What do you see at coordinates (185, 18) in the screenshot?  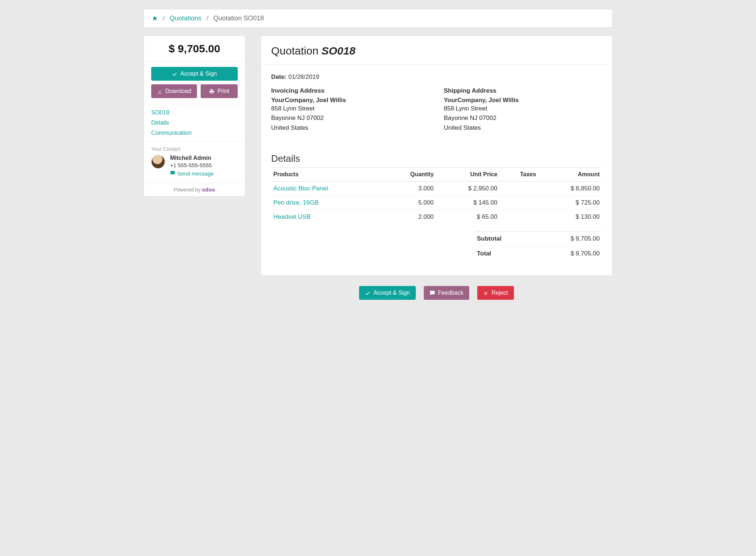 I see `breadcrumb-quotations: Quotations` at bounding box center [185, 18].